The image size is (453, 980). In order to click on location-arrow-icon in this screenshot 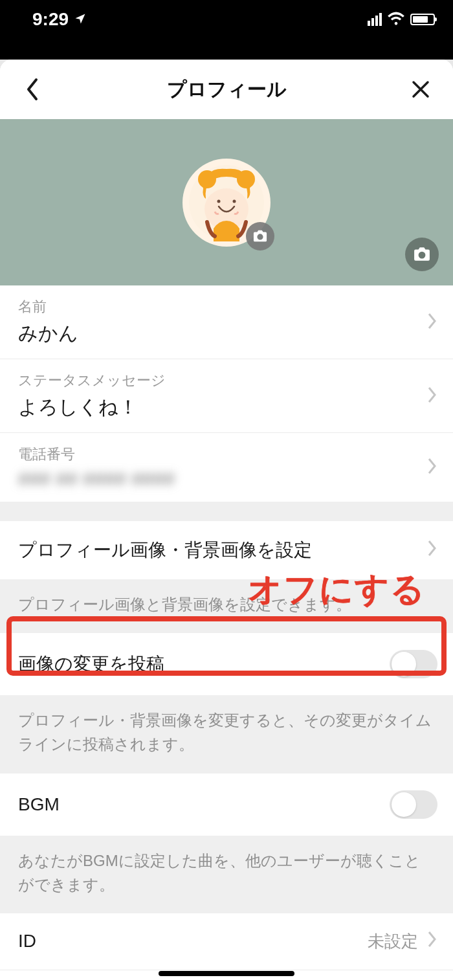, I will do `click(80, 19)`.